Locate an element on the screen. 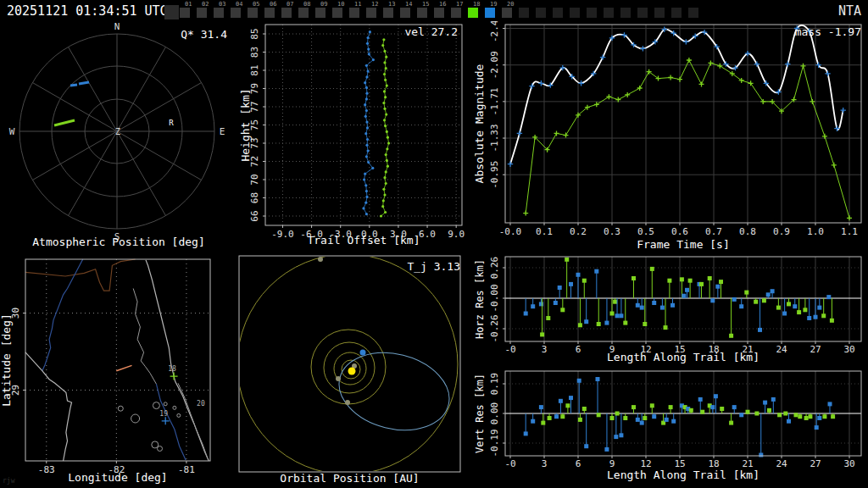 This screenshot has height=488, width=868. orbit-plot is located at coordinates (356, 371).